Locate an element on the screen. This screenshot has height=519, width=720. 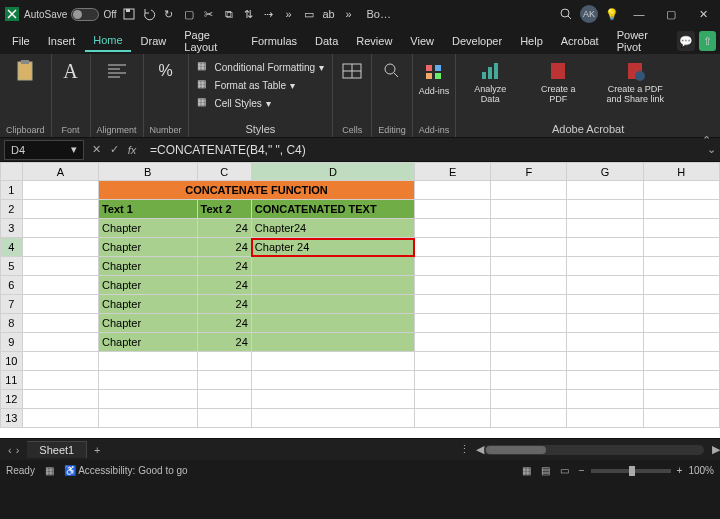
create-pdf-button: Create a PDF is located at coordinates (558, 81).